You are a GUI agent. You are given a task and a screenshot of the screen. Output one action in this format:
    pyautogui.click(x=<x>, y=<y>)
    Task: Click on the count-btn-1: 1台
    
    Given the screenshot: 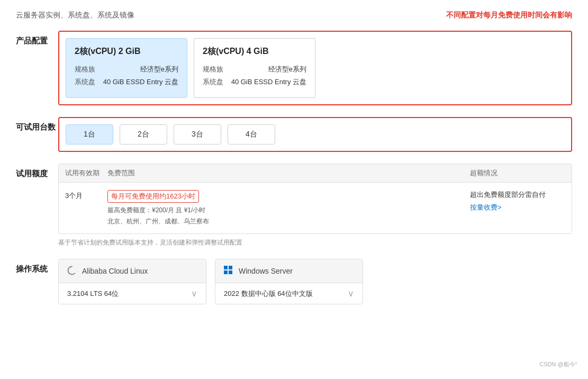 What is the action you would take?
    pyautogui.click(x=89, y=134)
    